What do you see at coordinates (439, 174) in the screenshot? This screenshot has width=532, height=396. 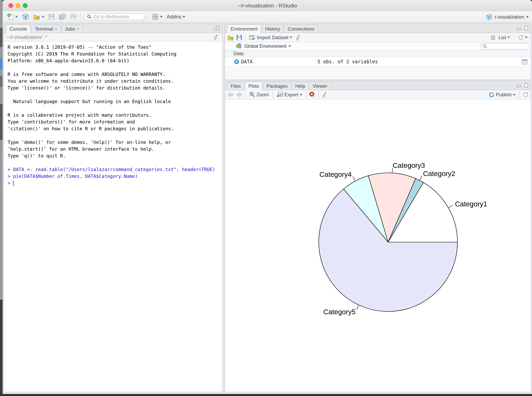 I see `pie-slice-label: Category2` at bounding box center [439, 174].